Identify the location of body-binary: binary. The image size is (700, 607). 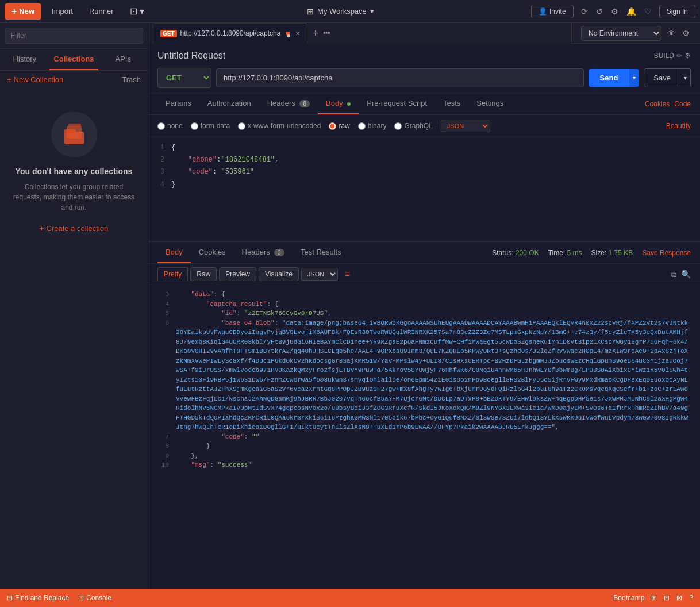
(372, 126).